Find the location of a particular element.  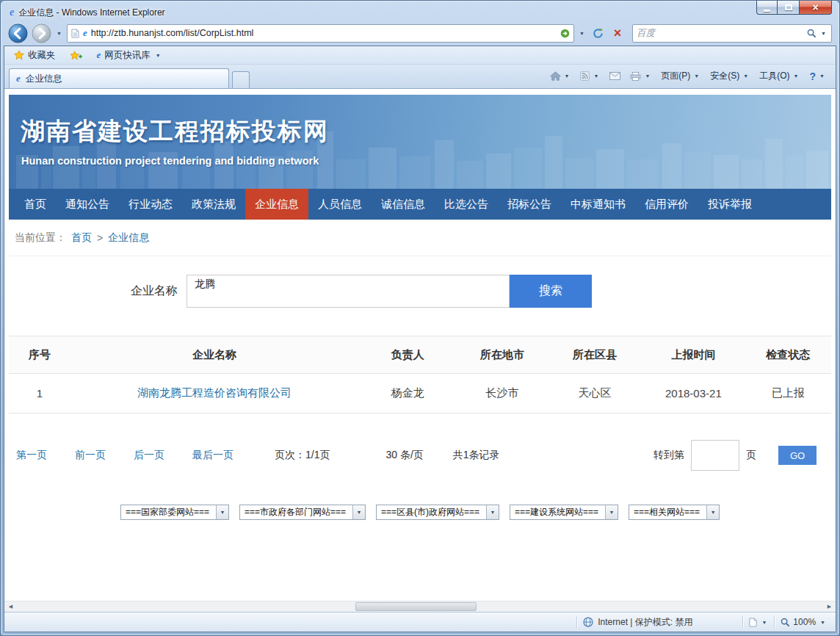

scroll-right-icon: ▶ is located at coordinates (830, 607).